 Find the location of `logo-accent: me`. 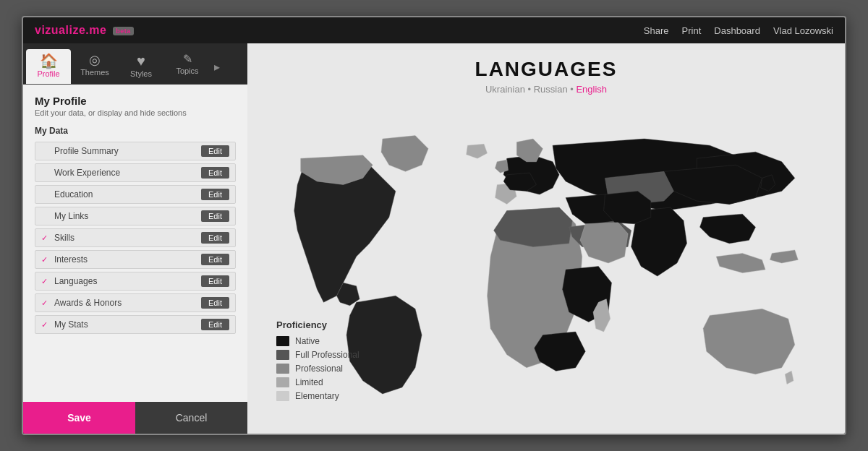

logo-accent: me is located at coordinates (98, 30).